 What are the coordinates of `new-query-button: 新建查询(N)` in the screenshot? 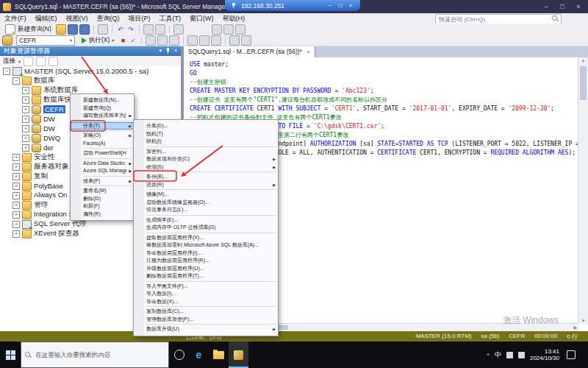 It's located at (28, 29).